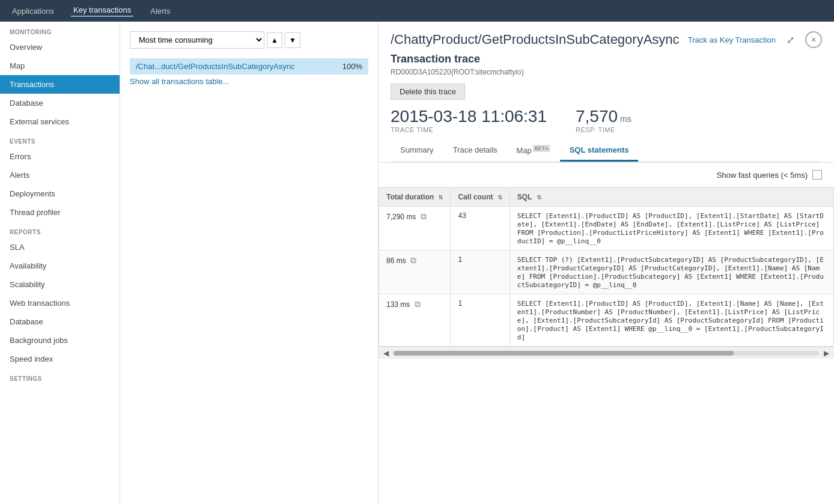  I want to click on settings-label: SETTINGS, so click(60, 376).